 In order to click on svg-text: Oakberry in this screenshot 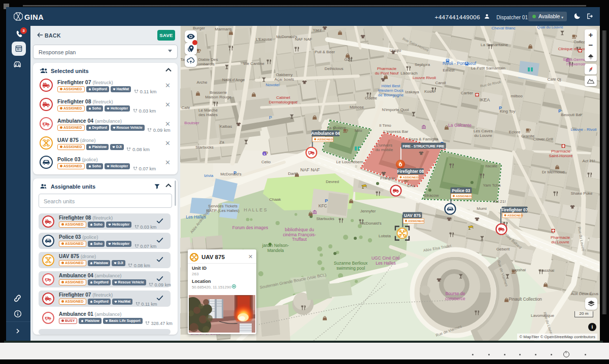, I will do `click(284, 75)`.